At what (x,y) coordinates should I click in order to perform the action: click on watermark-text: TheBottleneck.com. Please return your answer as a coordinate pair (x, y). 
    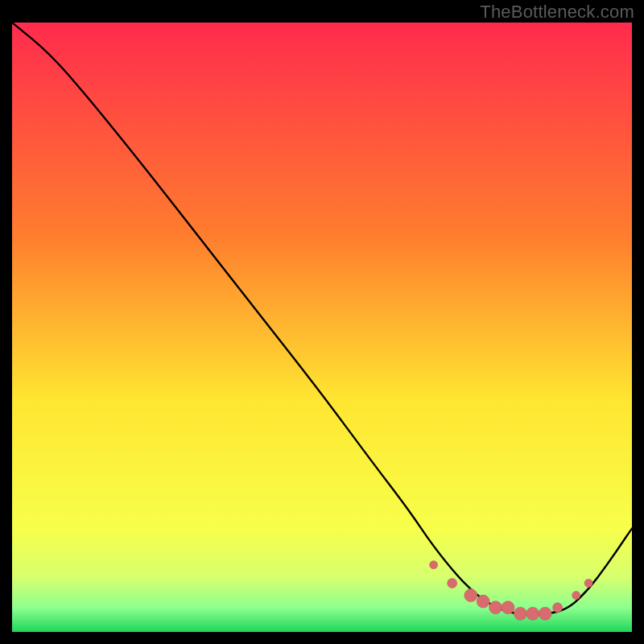
    Looking at the image, I should click on (557, 12).